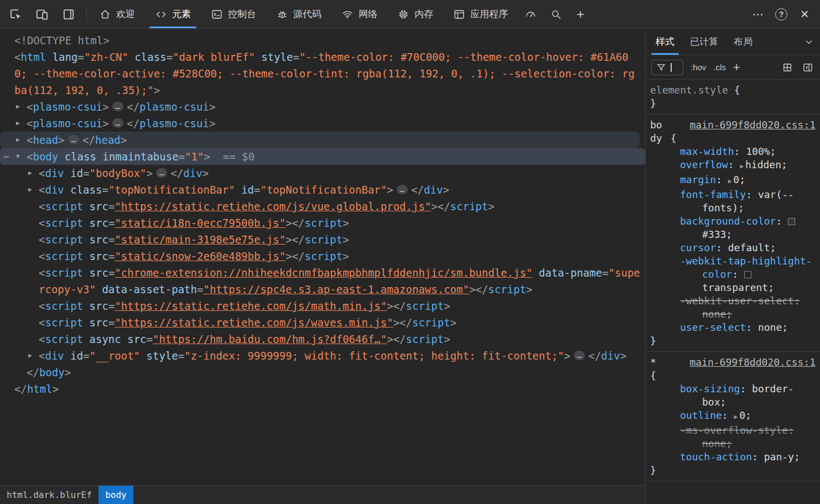 This screenshot has width=820, height=504. Describe the element at coordinates (733, 248) in the screenshot. I see `css-property: cursor: default;` at that location.